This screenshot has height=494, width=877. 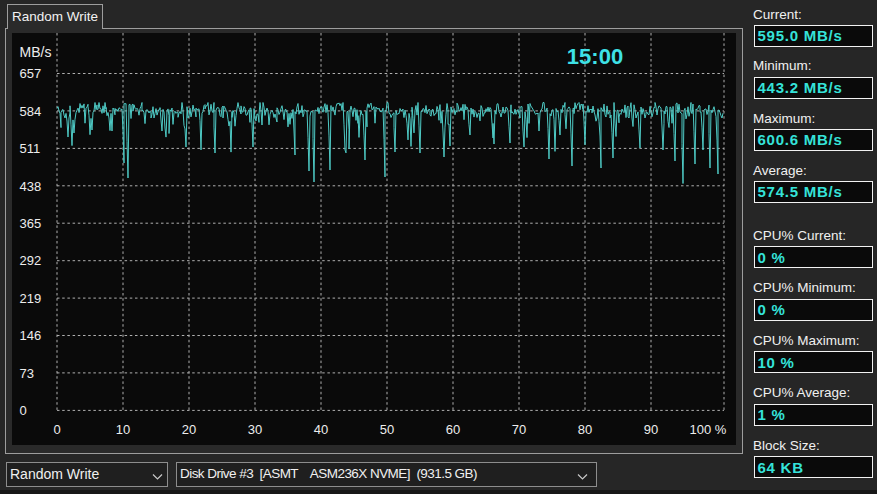 What do you see at coordinates (708, 430) in the screenshot?
I see `svg-text: 100 %` at bounding box center [708, 430].